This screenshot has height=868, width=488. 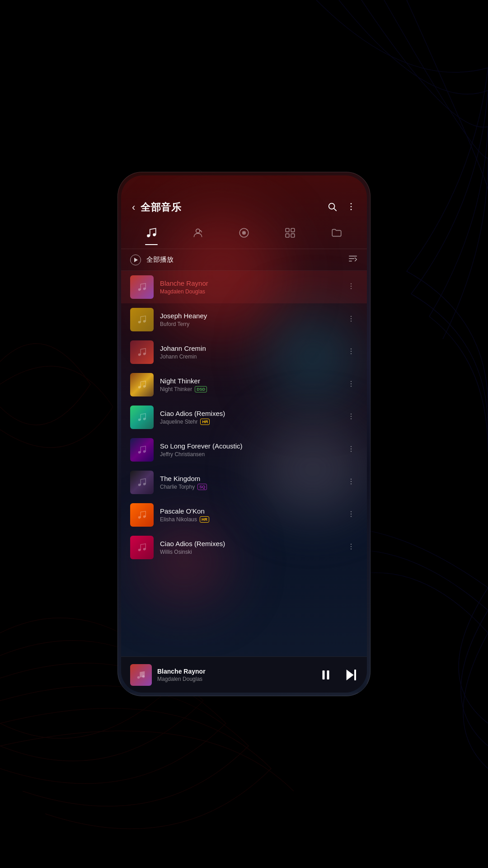 What do you see at coordinates (141, 675) in the screenshot?
I see `now-playing-album-art` at bounding box center [141, 675].